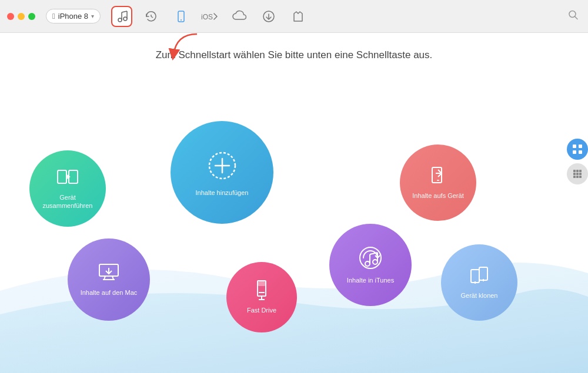  Describe the element at coordinates (21, 16) in the screenshot. I see `traffic-lights` at that location.